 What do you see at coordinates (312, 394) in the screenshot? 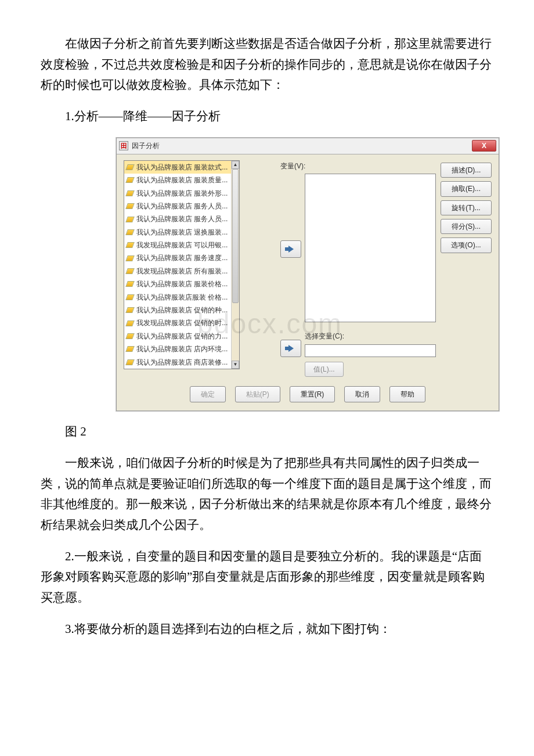
I see `reset-button: 重置(R)` at bounding box center [312, 394].